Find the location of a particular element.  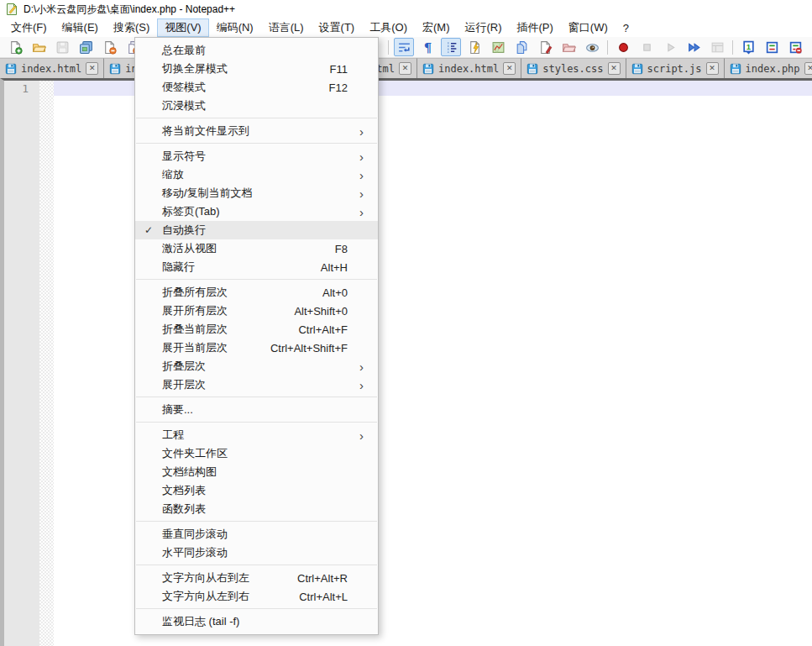

goto-doc-1-button: 1 is located at coordinates (748, 47).